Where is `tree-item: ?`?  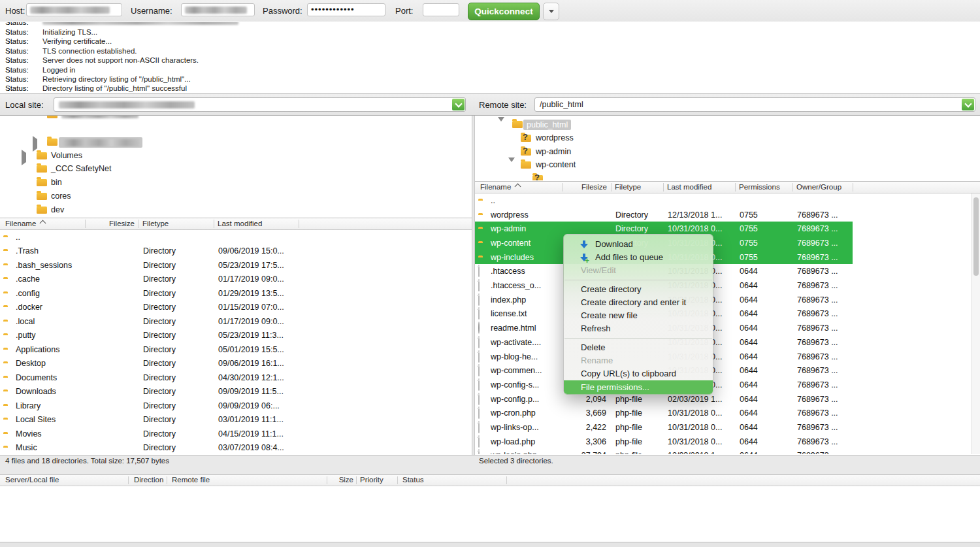 tree-item: ? is located at coordinates (728, 176).